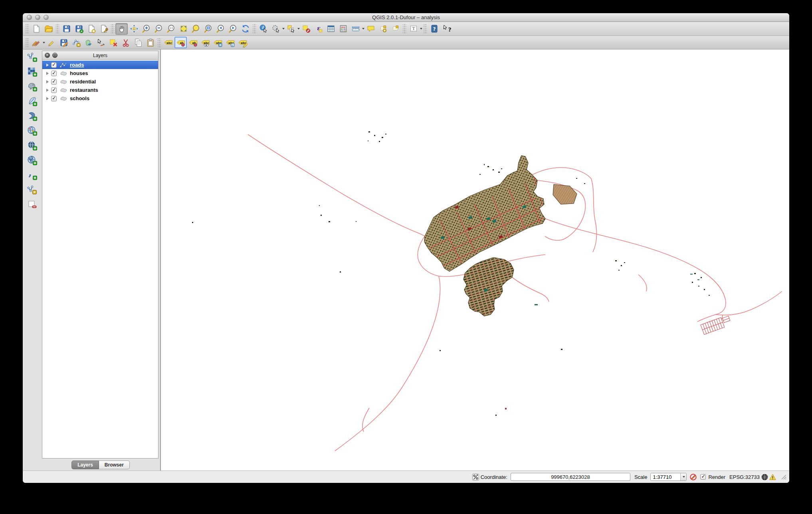 Image resolution: width=812 pixels, height=514 pixels. What do you see at coordinates (32, 130) in the screenshot?
I see `add-wms-layer-button` at bounding box center [32, 130].